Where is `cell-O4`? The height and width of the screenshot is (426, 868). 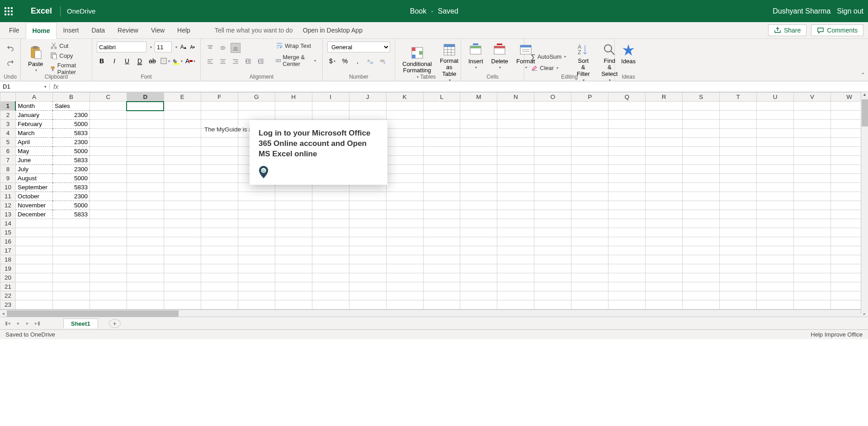 cell-O4 is located at coordinates (553, 133).